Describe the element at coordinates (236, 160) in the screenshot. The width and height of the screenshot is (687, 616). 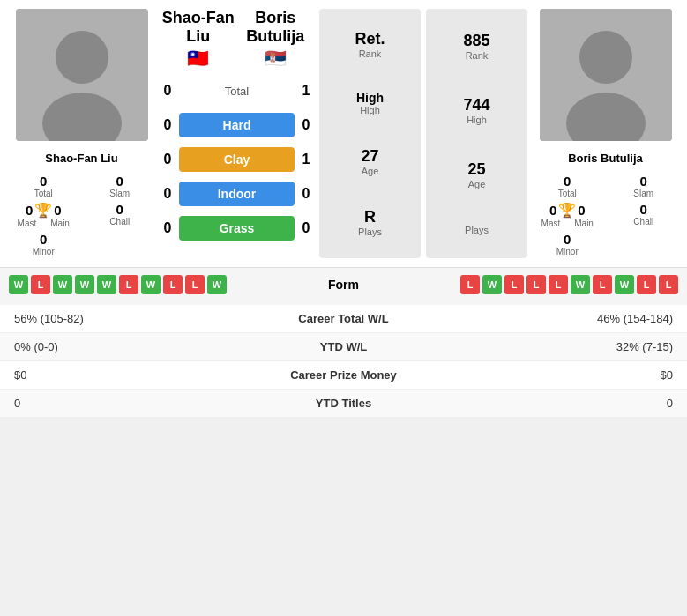
I see `clay-badge: Clay` at that location.